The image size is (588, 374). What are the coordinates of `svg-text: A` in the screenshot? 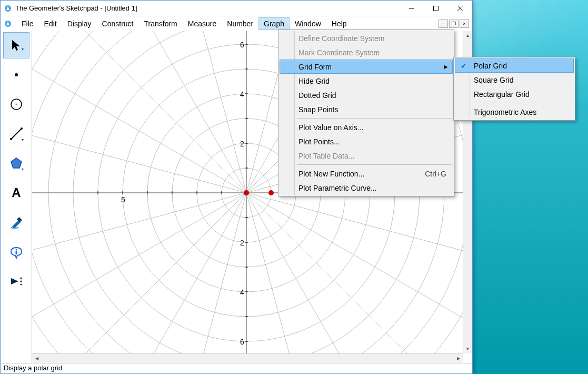 It's located at (16, 193).